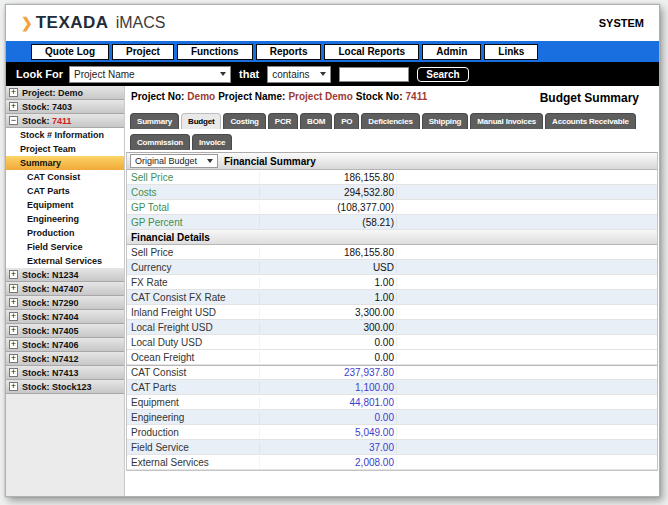  What do you see at coordinates (590, 121) in the screenshot?
I see `tab-accounts-receivable: Accounts Receivable` at bounding box center [590, 121].